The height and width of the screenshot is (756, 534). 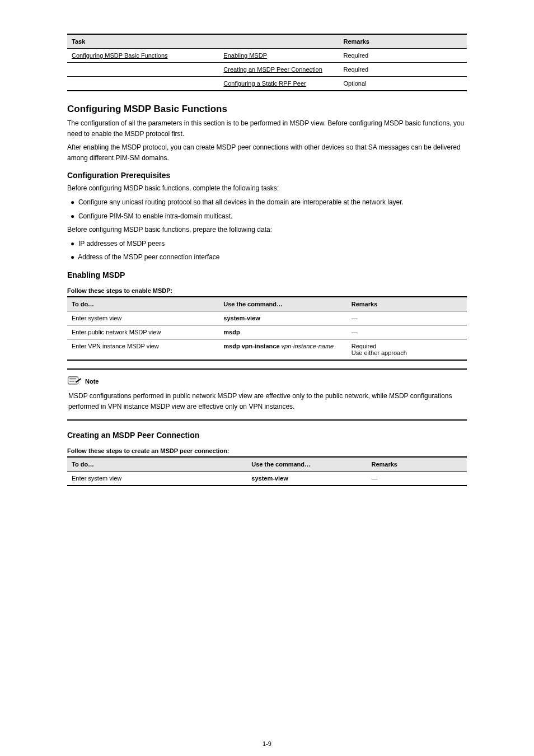 I want to click on cmd-cell: msdp, so click(x=283, y=332).